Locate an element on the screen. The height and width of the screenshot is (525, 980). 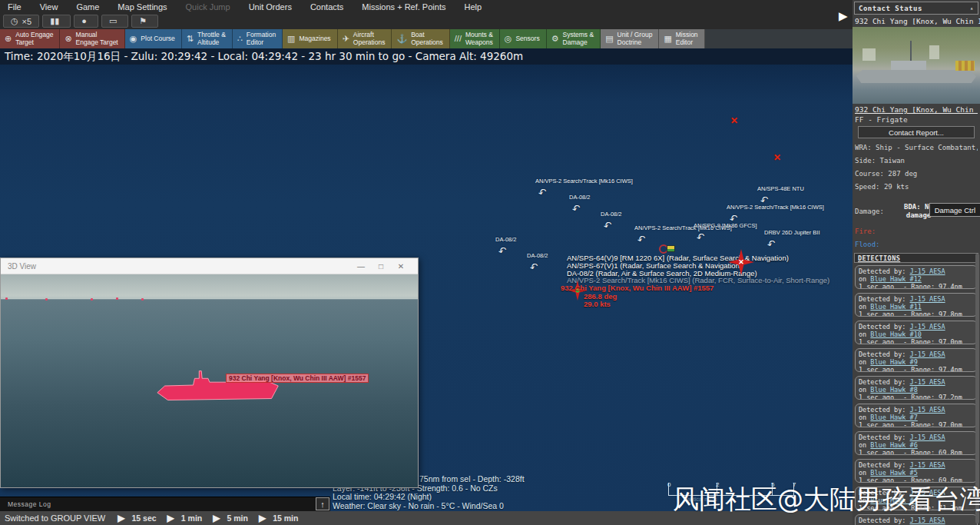
time-step-button: ▶ 15 sec is located at coordinates (137, 518).